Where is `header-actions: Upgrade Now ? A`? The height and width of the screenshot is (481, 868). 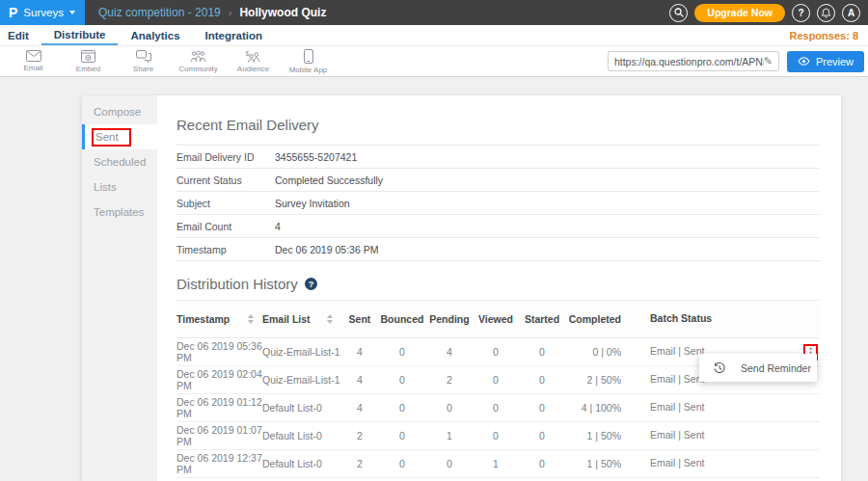 header-actions: Upgrade Now ? A is located at coordinates (769, 13).